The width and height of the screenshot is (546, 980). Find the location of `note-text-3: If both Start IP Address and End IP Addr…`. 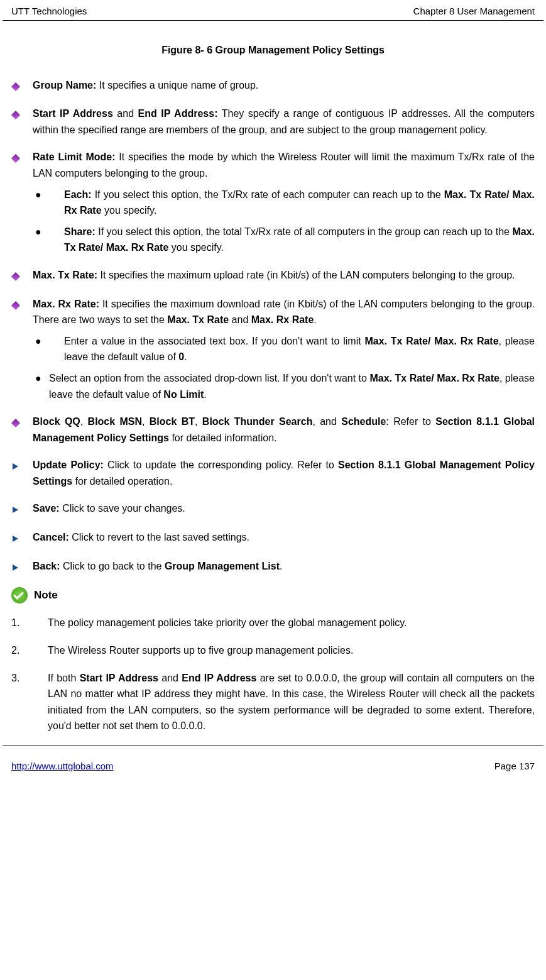

note-text-3: If both Start IP Address and End IP Addr… is located at coordinates (292, 702).